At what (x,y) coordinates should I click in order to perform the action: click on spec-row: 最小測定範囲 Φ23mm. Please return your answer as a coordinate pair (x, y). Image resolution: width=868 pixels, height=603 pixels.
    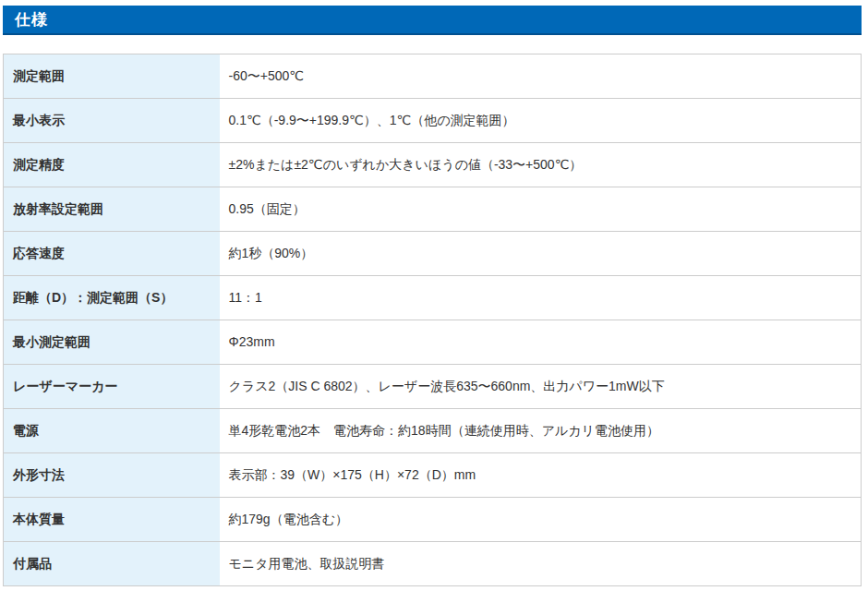
    Looking at the image, I should click on (432, 343).